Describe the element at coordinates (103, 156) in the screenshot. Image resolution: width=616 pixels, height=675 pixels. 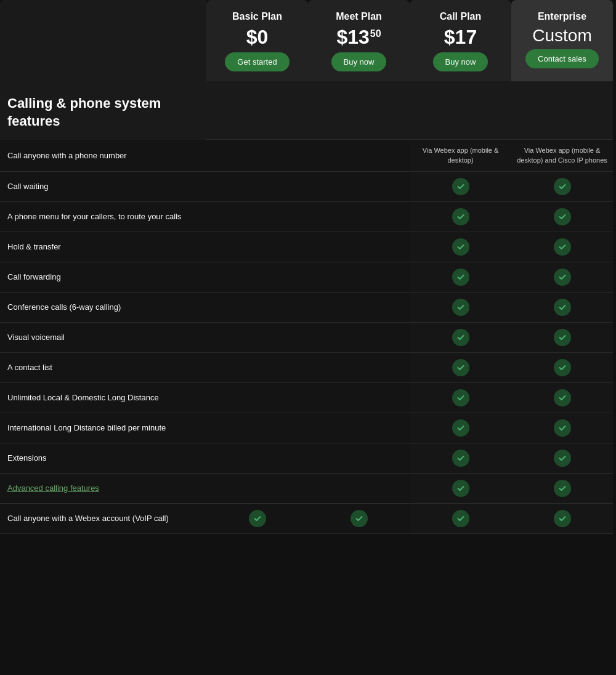
I see `feature-label-0: Call anyone with a phone number` at that location.